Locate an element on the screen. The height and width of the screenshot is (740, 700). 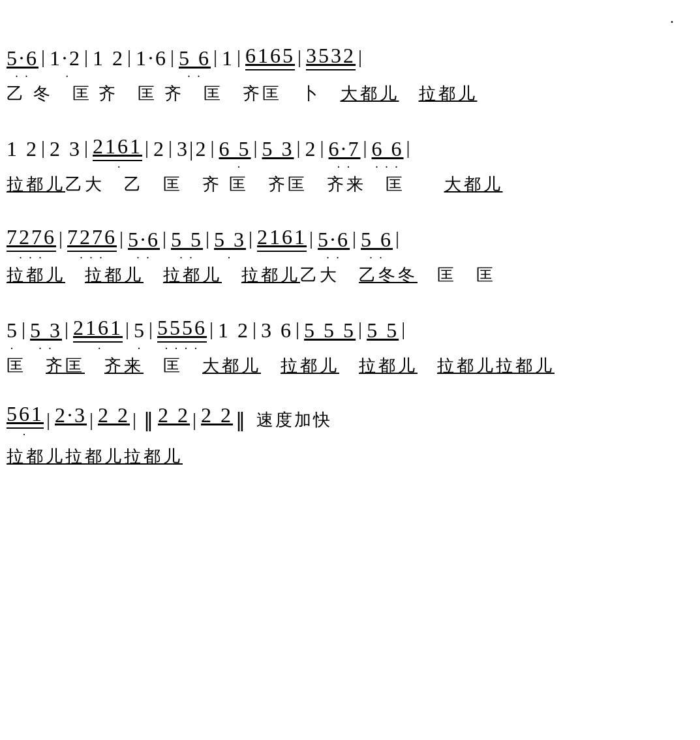
note-text: 5 6 is located at coordinates (194, 59).